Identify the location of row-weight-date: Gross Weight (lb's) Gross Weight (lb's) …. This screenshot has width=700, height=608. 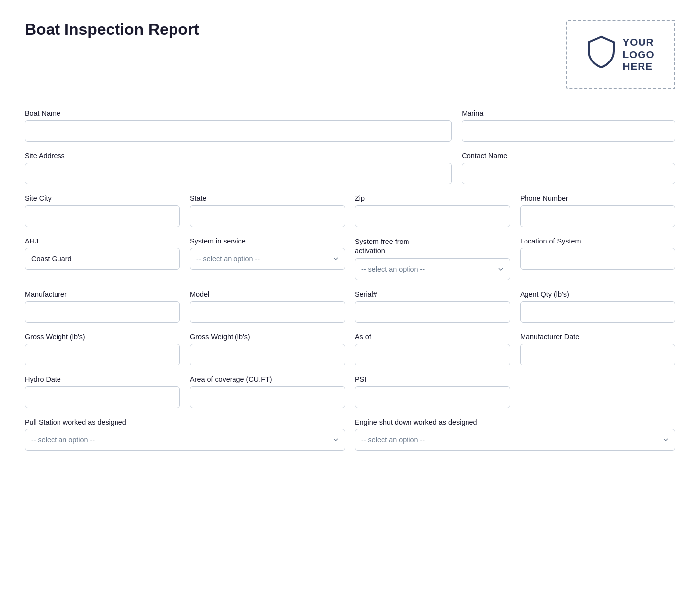
(350, 349).